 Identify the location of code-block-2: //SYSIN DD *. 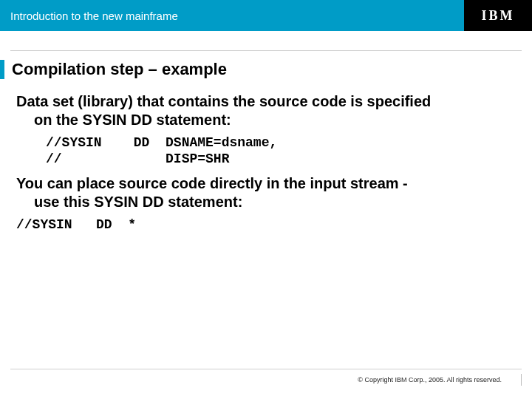
(266, 225).